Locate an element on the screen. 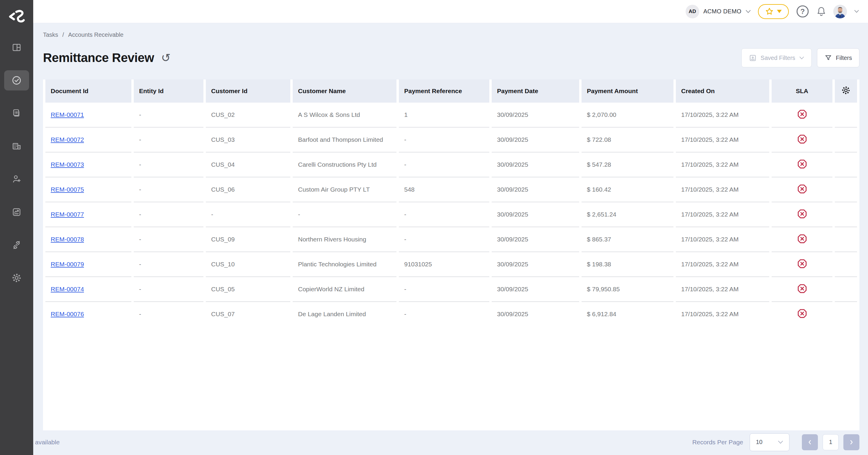 The image size is (868, 455). cell-customer-name: CopierWorld NZ Limited is located at coordinates (345, 290).